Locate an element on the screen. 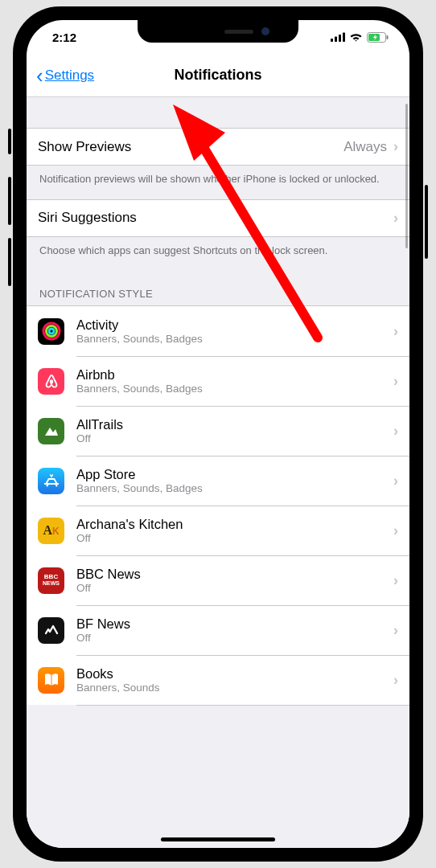 This screenshot has height=868, width=436. app-name: Activity is located at coordinates (235, 325).